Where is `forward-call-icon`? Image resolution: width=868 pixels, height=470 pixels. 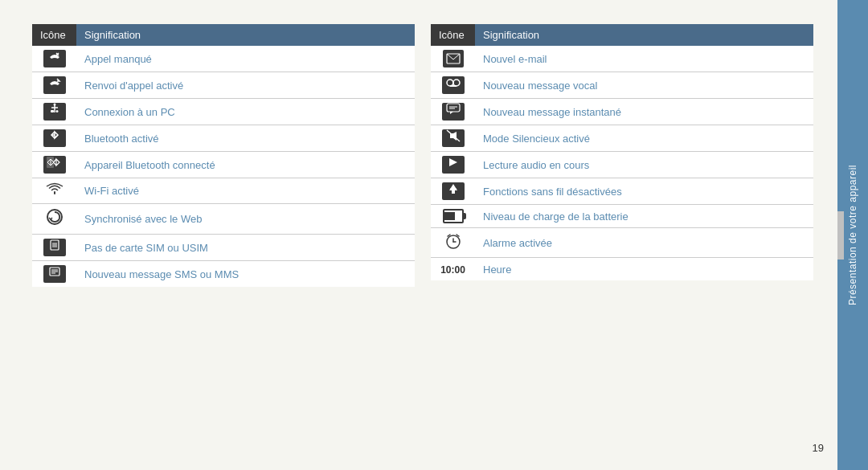 forward-call-icon is located at coordinates (55, 85).